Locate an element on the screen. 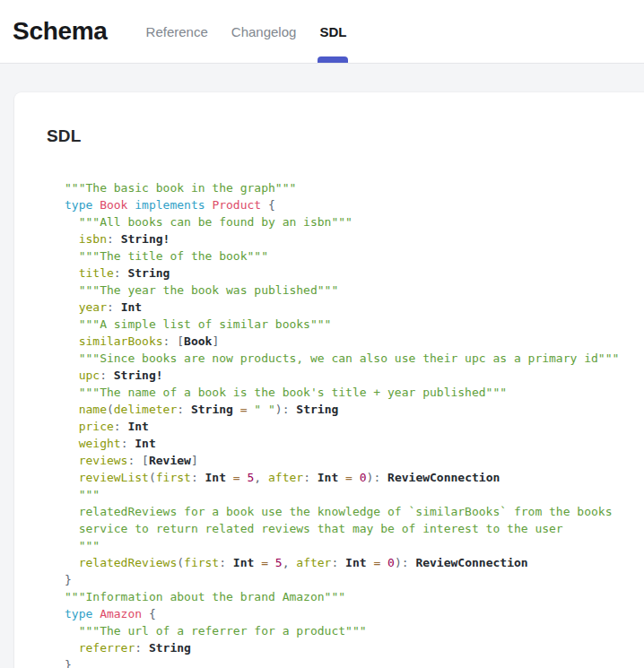 Image resolution: width=644 pixels, height=668 pixels. code-line: """Information about the brand Amazon""" is located at coordinates (354, 597).